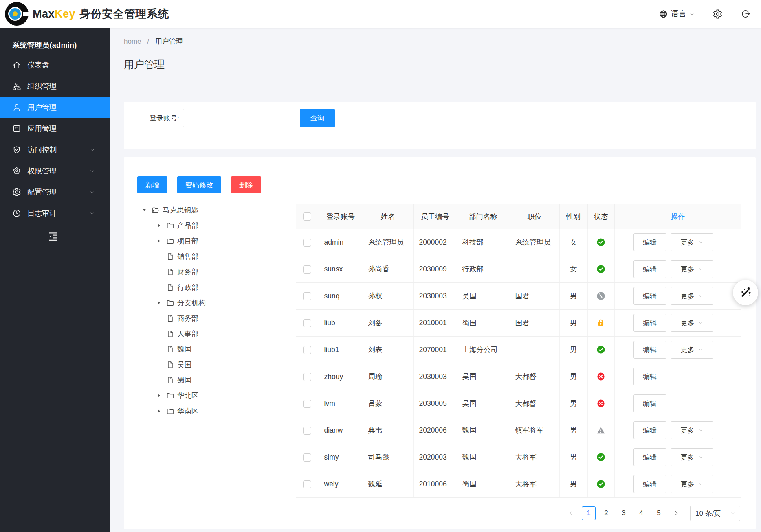 The height and width of the screenshot is (532, 761). Describe the element at coordinates (246, 185) in the screenshot. I see `delete-button: 删除` at that location.